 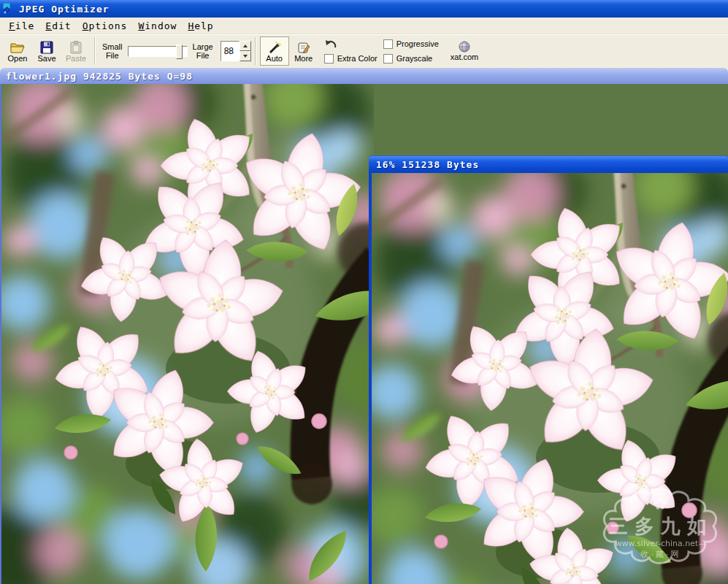 I want to click on undo-arrow-icon, so click(x=331, y=44).